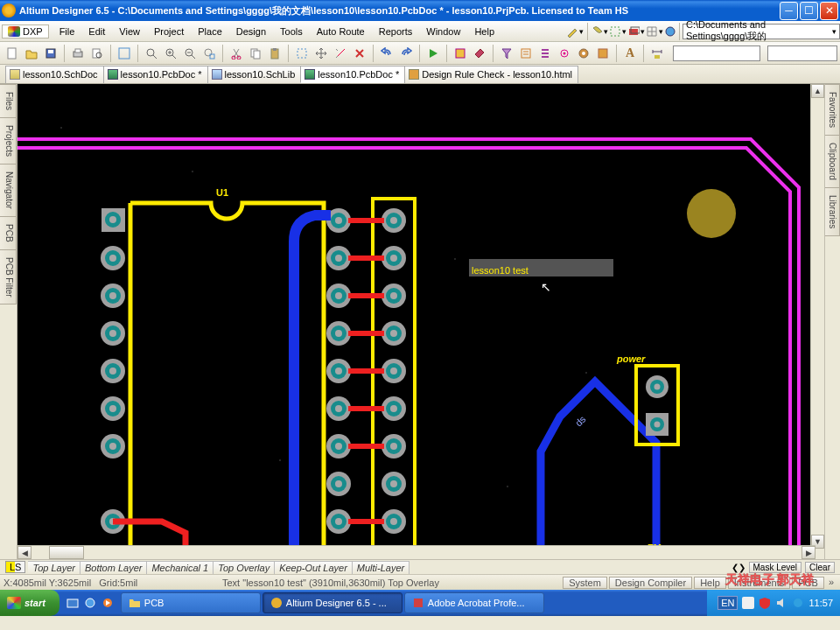 The height and width of the screenshot is (630, 840). Describe the element at coordinates (485, 32) in the screenshot. I see `menu-help: Help` at that location.